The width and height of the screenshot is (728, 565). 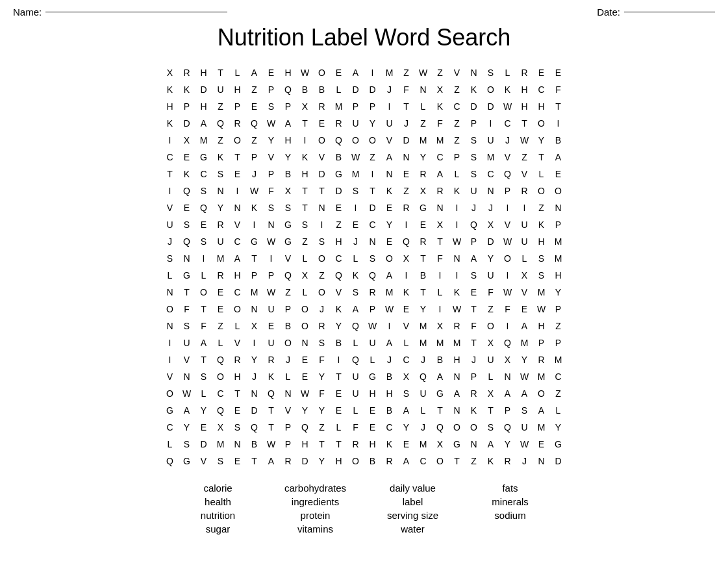 What do you see at coordinates (364, 509) in the screenshot?
I see `word-list: caloriecarbohydratesdaily valuefatshealt…` at bounding box center [364, 509].